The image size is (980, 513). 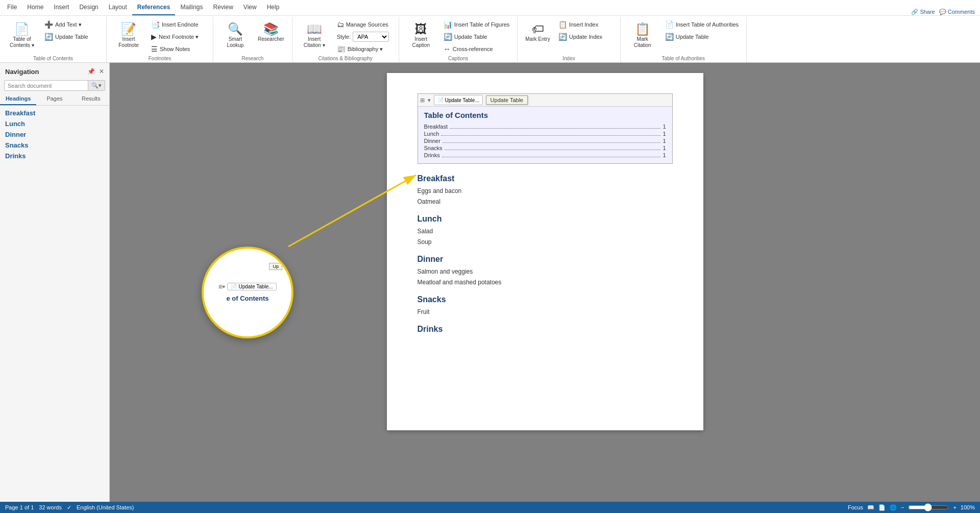 What do you see at coordinates (477, 25) in the screenshot?
I see `insert-table-figures-button: 📊 Insert Table of Figures` at bounding box center [477, 25].